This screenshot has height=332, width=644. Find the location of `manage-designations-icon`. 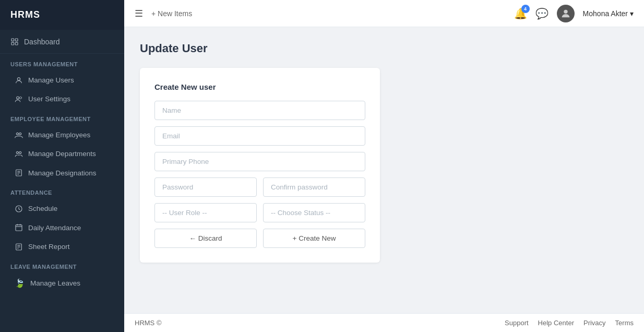

manage-designations-icon is located at coordinates (19, 173).